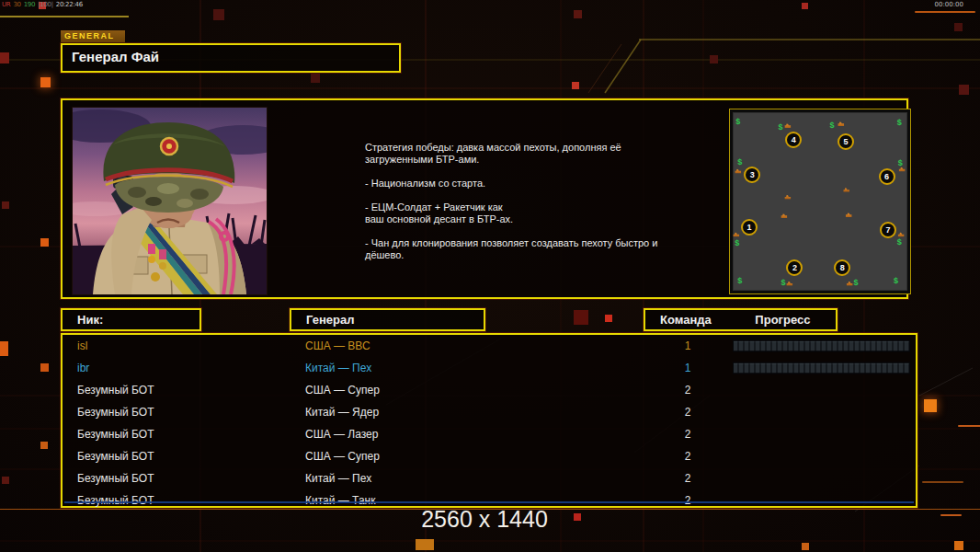  I want to click on player-general: Китай — Ядер, so click(342, 412).